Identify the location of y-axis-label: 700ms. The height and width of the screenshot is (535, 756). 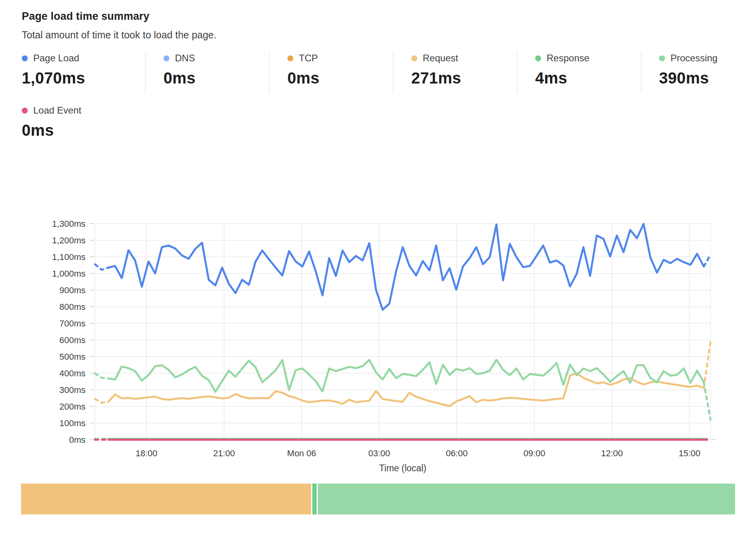
(72, 324).